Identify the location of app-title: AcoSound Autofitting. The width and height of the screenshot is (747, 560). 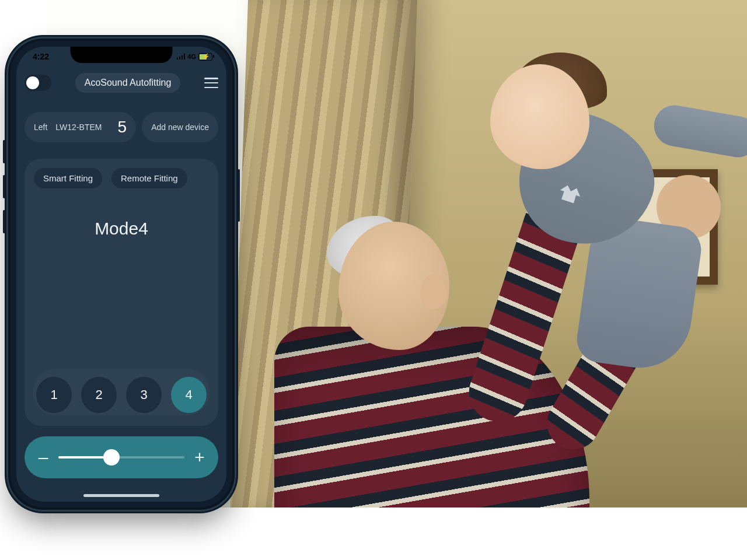
(128, 83).